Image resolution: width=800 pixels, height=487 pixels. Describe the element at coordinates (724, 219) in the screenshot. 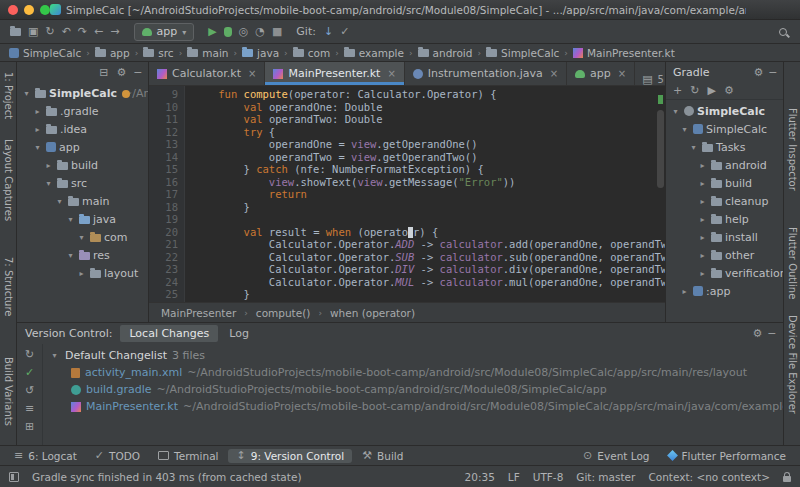

I see `tree-item-help: ▸help` at that location.